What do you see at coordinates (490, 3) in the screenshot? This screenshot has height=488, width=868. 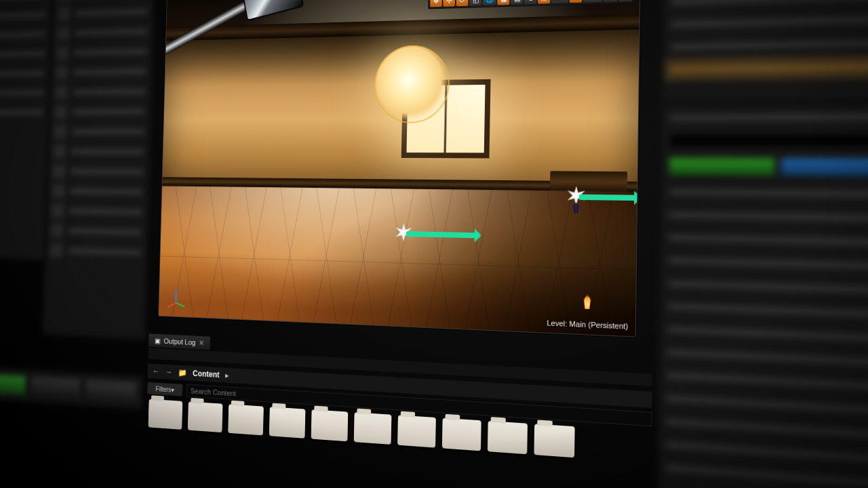 I see `coord-space-button: 🌐` at bounding box center [490, 3].